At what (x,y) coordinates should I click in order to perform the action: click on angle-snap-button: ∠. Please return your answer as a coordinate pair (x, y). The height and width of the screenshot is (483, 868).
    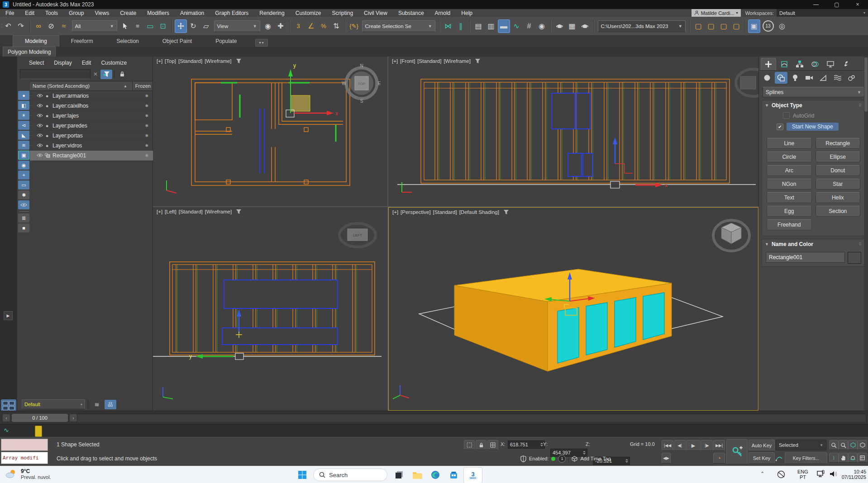
    Looking at the image, I should click on (311, 26).